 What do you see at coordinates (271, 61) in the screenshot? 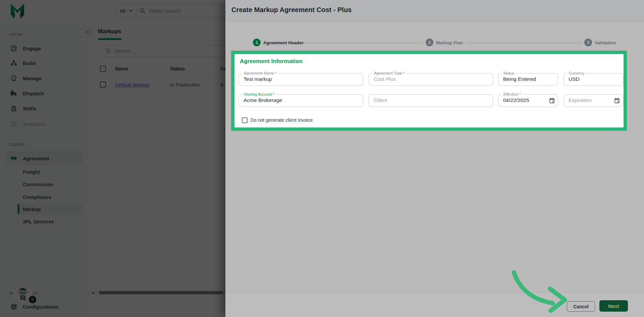
I see `form-section-heading: Agreement Information` at bounding box center [271, 61].